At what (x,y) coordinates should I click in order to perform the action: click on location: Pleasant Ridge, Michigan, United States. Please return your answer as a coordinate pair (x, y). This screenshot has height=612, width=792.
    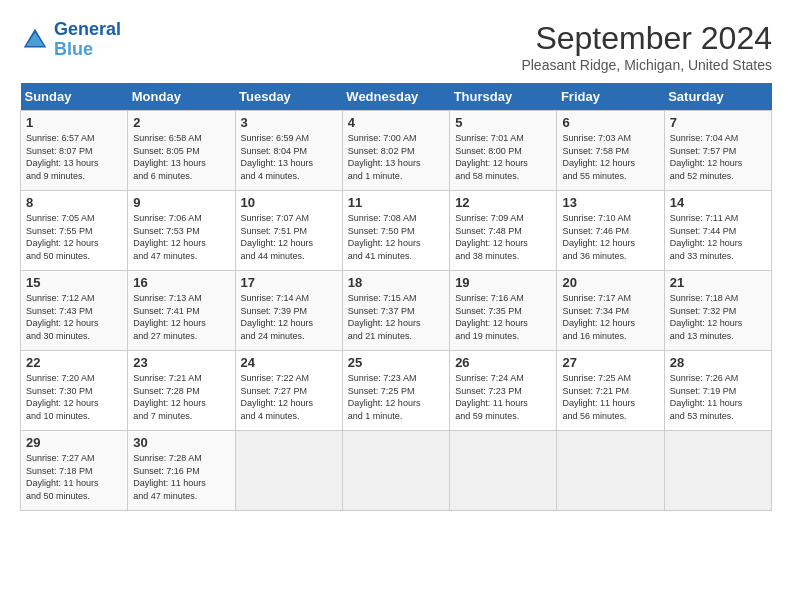
    Looking at the image, I should click on (646, 65).